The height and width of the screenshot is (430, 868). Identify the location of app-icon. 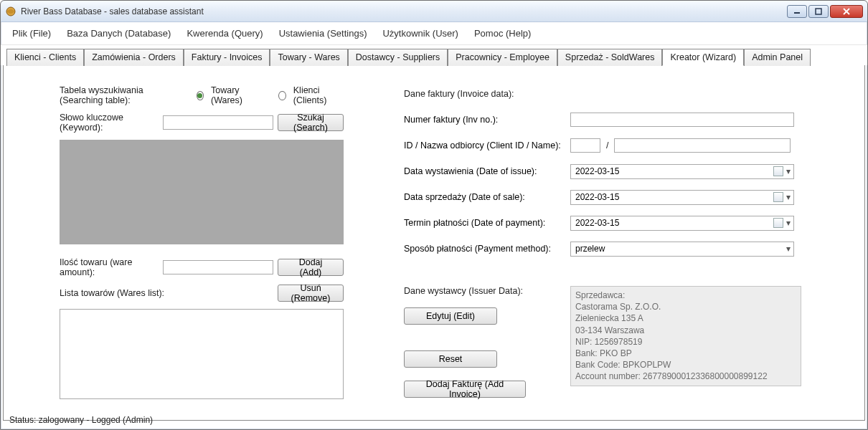
(11, 11).